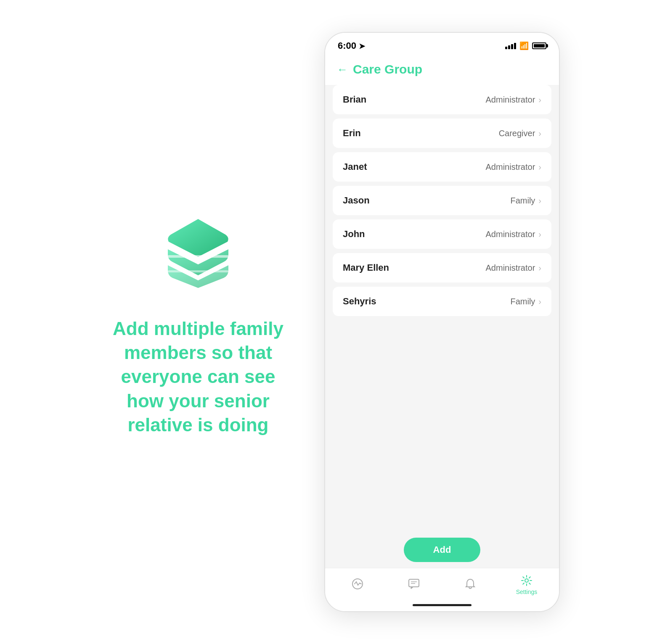 The image size is (657, 644). What do you see at coordinates (362, 46) in the screenshot?
I see `navigation-icon: ➤` at bounding box center [362, 46].